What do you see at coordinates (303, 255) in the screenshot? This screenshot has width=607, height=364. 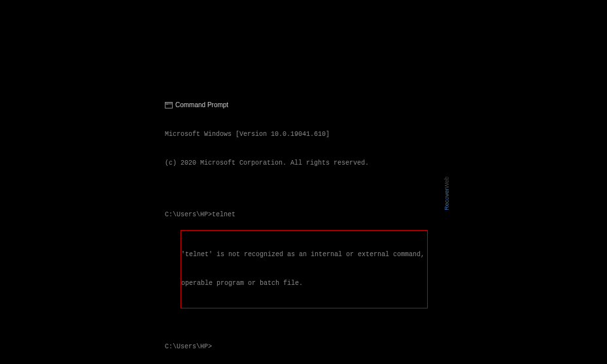 I see `error-line-1: 'telnet' is not recognized as an interna…` at bounding box center [303, 255].